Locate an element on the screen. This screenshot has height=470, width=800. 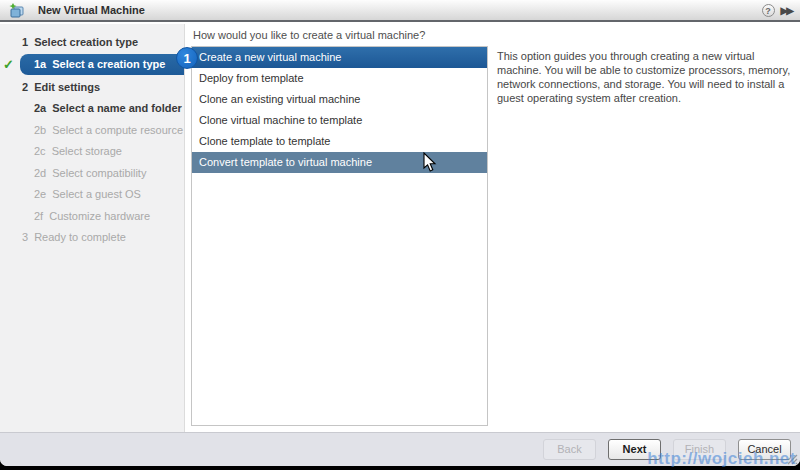
option-create-new-vm: Create a new virtual machine is located at coordinates (340, 58).